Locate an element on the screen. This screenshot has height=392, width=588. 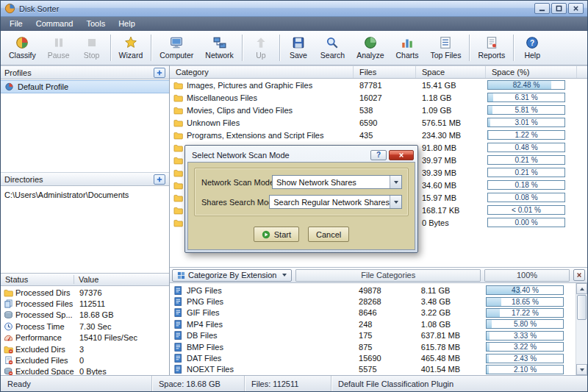
up-button: Up is located at coordinates (261, 48).